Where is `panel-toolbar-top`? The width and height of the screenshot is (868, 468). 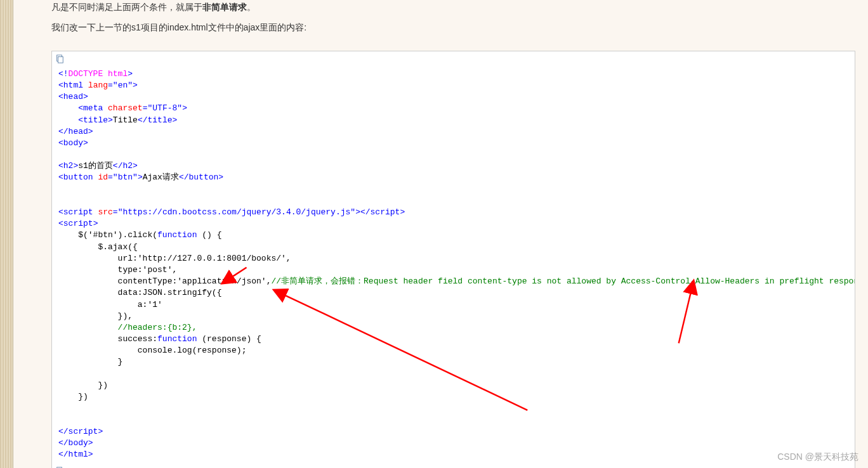
panel-toolbar-top is located at coordinates (453, 58).